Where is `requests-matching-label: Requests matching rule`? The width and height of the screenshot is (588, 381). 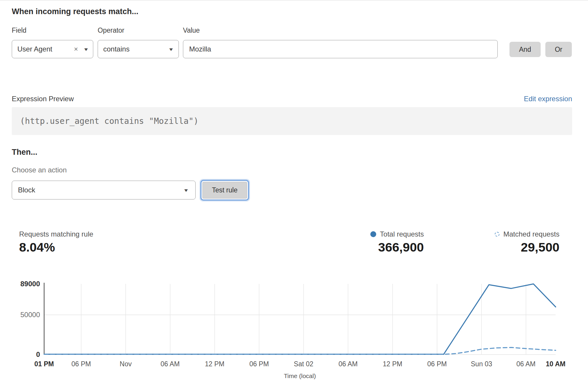 requests-matching-label: Requests matching rule is located at coordinates (56, 234).